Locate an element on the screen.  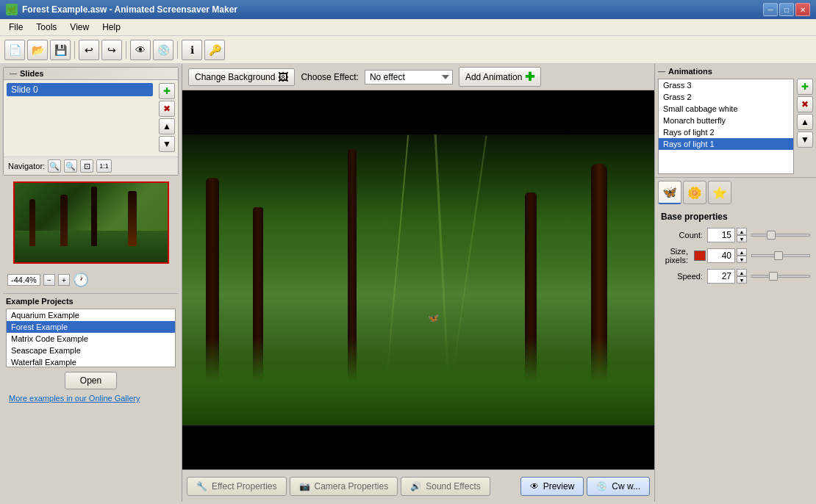
animations-section: Animations Grass 3 Grass 2 Small cabbage… is located at coordinates (735, 120).